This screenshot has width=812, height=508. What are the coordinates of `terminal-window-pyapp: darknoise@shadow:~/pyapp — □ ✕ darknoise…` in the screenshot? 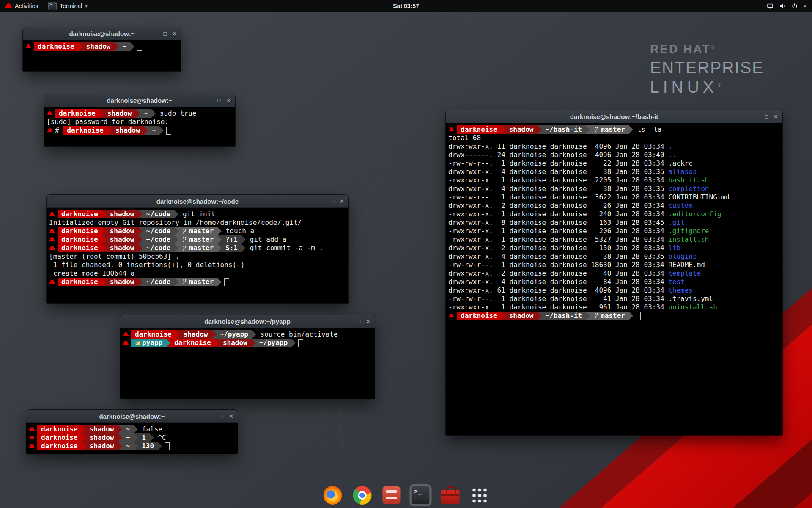 It's located at (247, 357).